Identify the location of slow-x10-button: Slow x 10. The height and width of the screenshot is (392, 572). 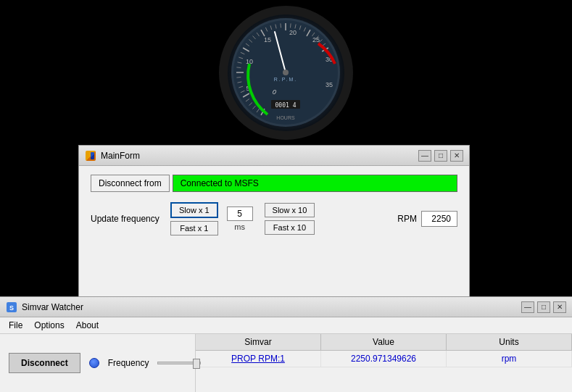
(290, 210).